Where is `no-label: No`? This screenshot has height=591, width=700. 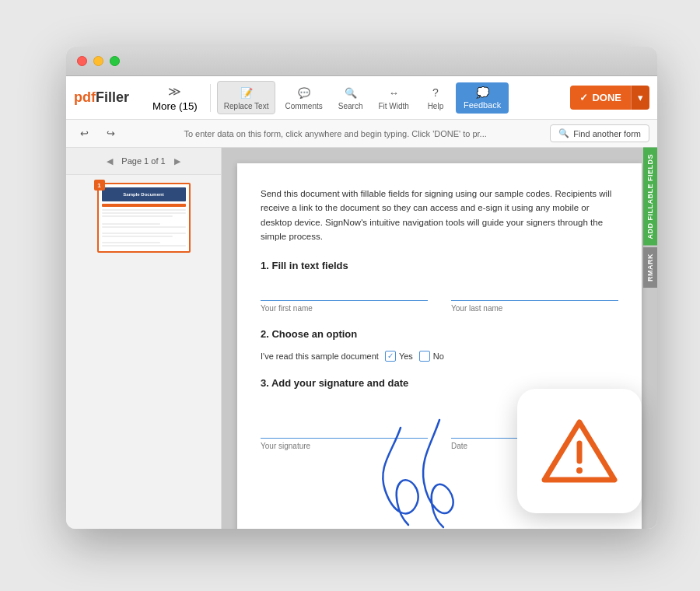
no-label: No is located at coordinates (439, 356).